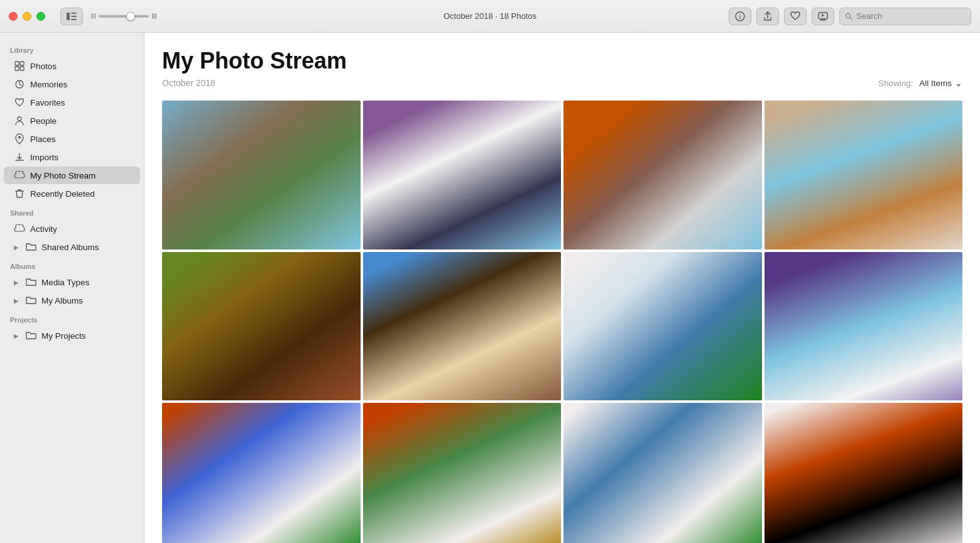 Image resolution: width=980 pixels, height=543 pixels. What do you see at coordinates (795, 16) in the screenshot?
I see `favorite-button` at bounding box center [795, 16].